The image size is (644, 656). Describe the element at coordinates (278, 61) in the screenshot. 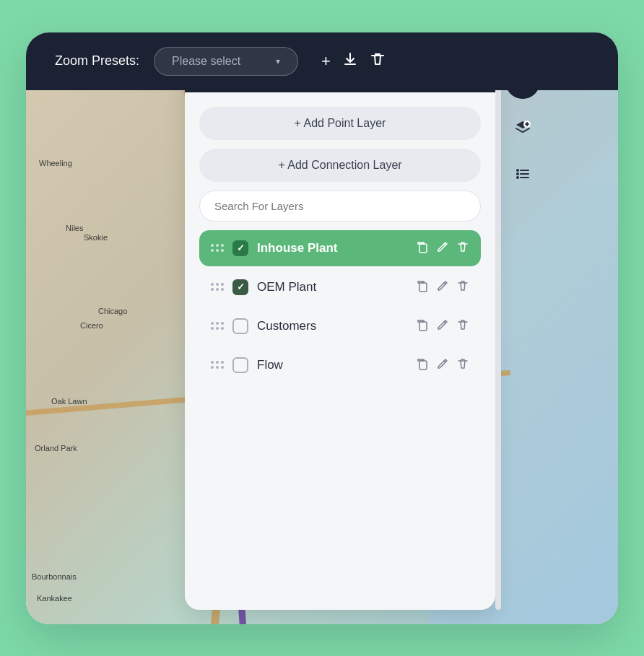

I see `chevron-down-icon: ▾` at that location.